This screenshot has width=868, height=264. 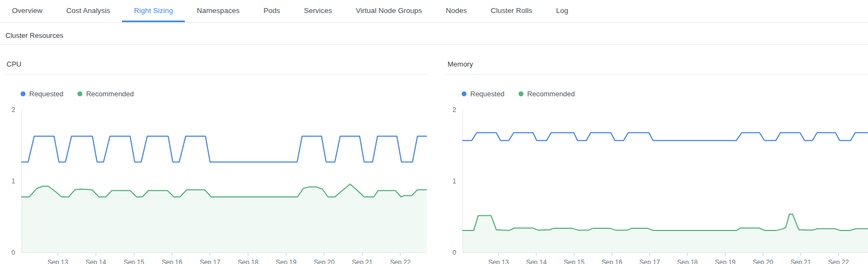 I want to click on cpu-requested-line, so click(x=224, y=149).